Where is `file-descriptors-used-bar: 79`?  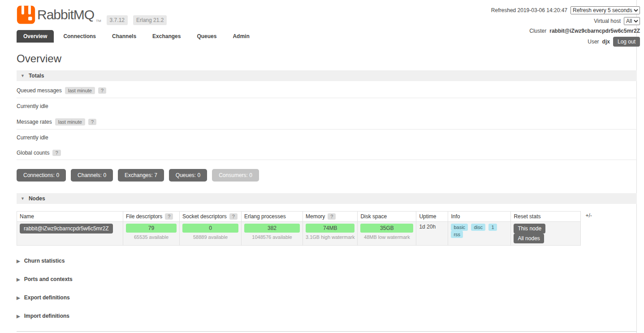 file-descriptors-used-bar: 79 is located at coordinates (151, 228).